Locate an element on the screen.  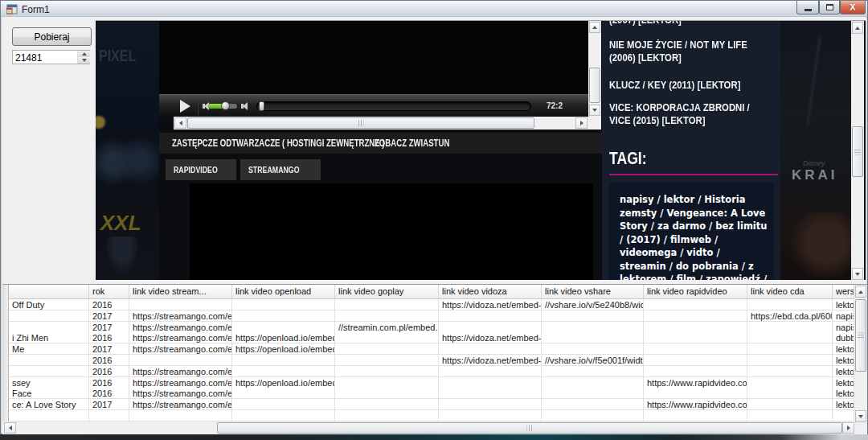
movie-title-link: NIE MOJE ŻYCIE / NOT MY LIFE (2006) [LEK… is located at coordinates (696, 51).